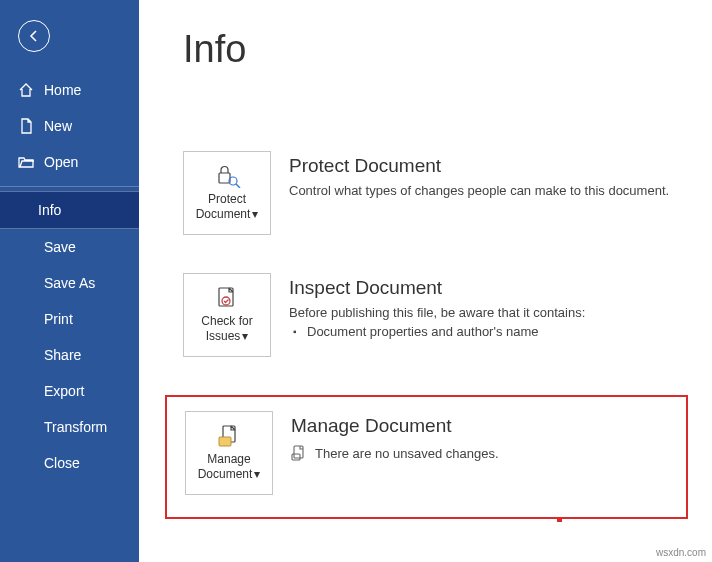 Image resolution: width=712 pixels, height=562 pixels. Describe the element at coordinates (62, 463) in the screenshot. I see `sidebar-item-label: Close` at that location.